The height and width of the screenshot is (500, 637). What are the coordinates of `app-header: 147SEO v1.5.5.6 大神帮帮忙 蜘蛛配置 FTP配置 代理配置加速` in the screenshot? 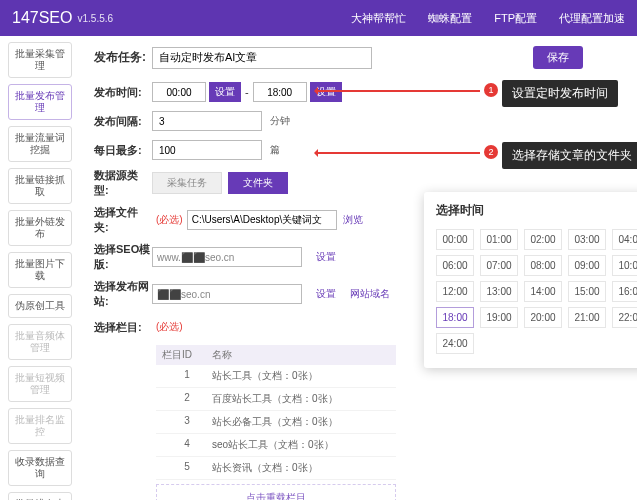 It's located at (318, 18).